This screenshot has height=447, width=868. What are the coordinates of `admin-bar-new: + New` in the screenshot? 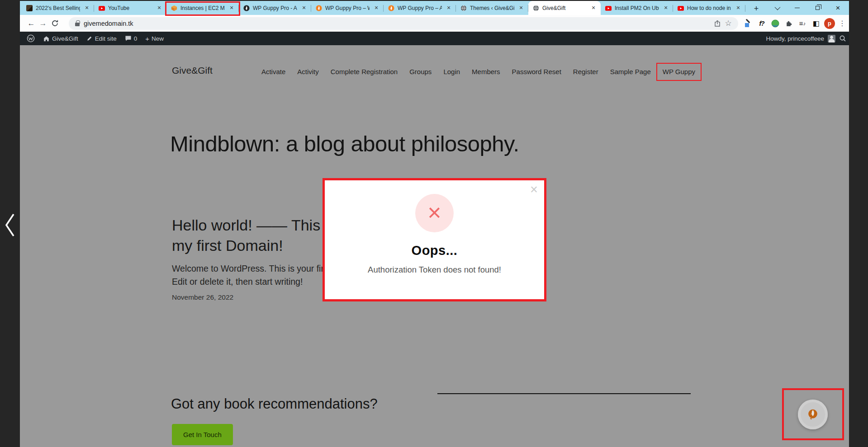 It's located at (155, 38).